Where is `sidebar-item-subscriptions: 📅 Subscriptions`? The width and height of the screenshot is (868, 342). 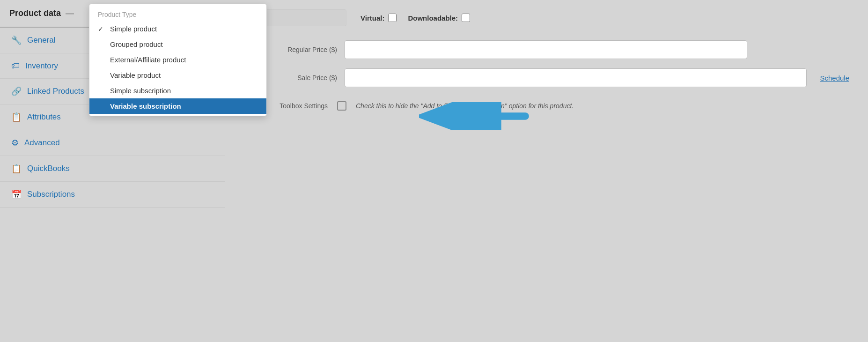
sidebar-item-subscriptions: 📅 Subscriptions is located at coordinates (112, 195).